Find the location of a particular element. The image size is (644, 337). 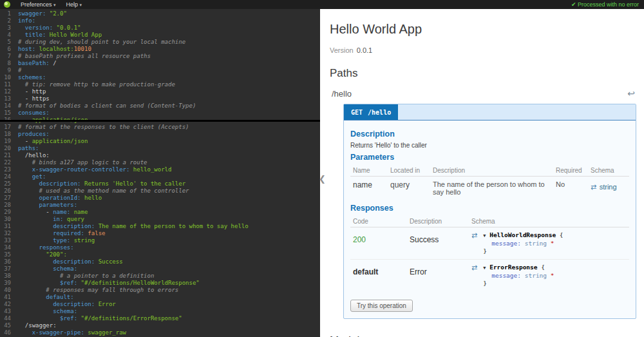

code-line: swagger: "2.0" is located at coordinates (169, 14).